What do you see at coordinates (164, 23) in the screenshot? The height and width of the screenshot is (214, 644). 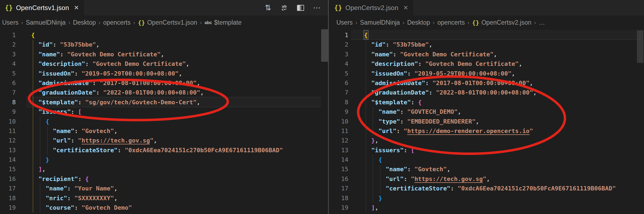 I see `breadcrumb-left: Users›SamuelDNinja›Desktop›opencerts›{}O…` at bounding box center [164, 23].